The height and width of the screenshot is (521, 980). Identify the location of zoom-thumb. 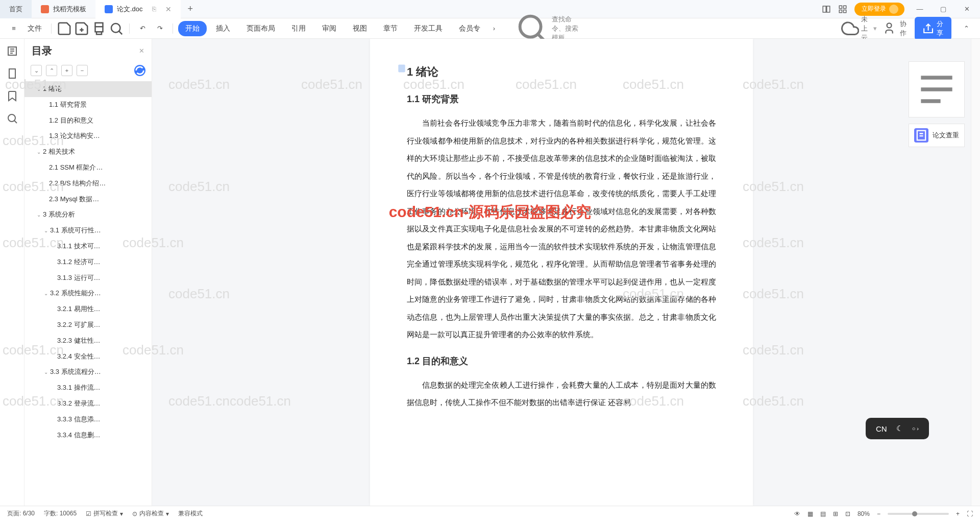
(915, 514).